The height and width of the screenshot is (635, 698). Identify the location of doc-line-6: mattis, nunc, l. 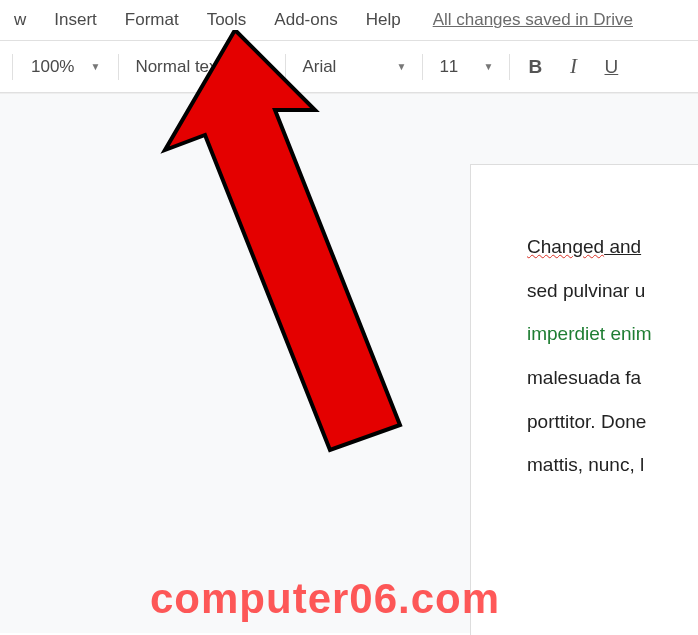
(612, 465).